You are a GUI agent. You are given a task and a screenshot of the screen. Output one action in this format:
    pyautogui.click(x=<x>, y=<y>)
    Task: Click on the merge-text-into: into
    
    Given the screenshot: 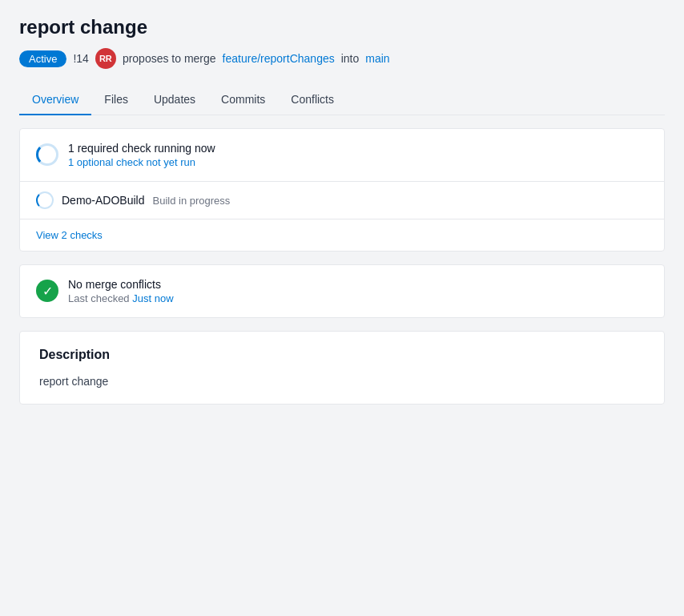 What is the action you would take?
    pyautogui.click(x=351, y=58)
    